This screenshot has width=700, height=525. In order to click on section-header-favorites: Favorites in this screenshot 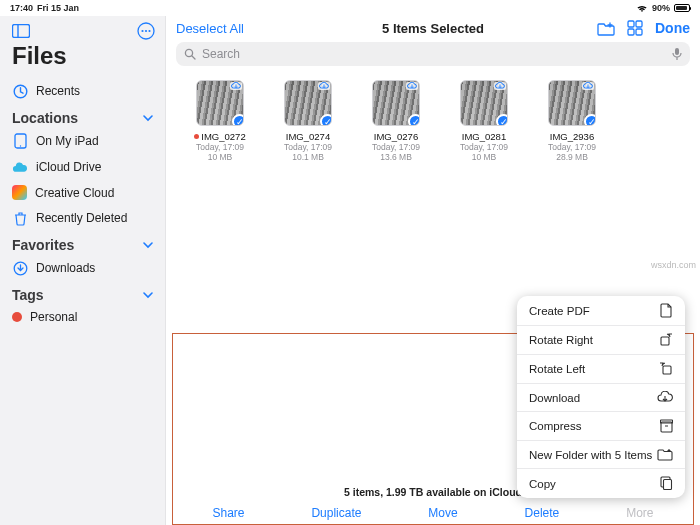, I will do `click(82, 243)`.